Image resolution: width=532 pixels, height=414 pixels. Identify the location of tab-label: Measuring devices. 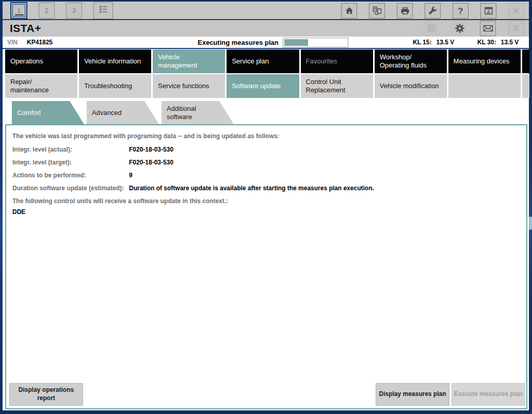
(481, 61).